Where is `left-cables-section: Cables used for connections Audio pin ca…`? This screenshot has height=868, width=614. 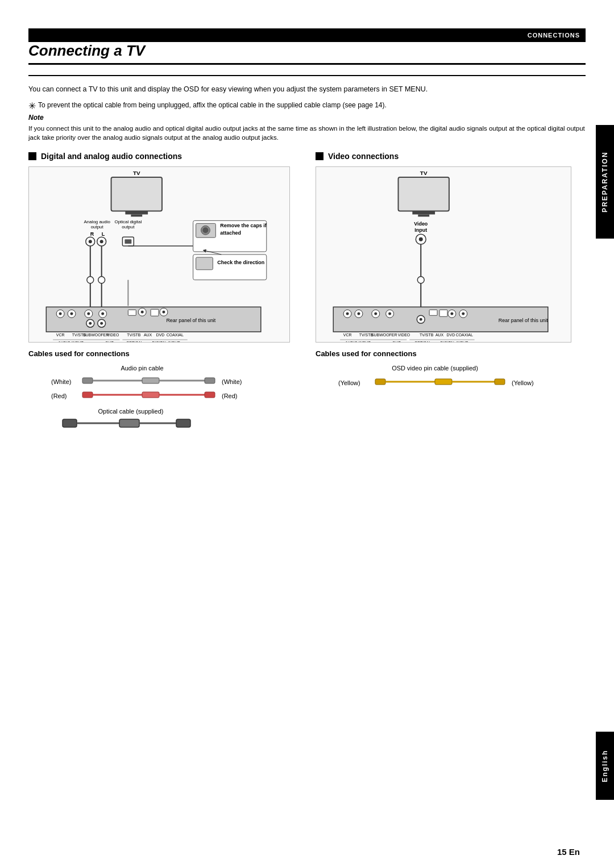
left-cables-section: Cables used for connections Audio pin ca… is located at coordinates (164, 399).